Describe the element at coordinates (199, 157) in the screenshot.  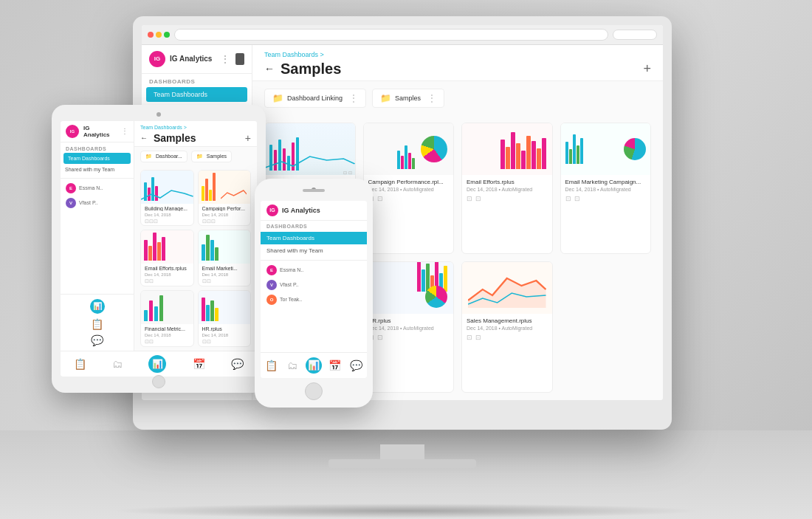
I see `tablet-folder-icon-2: 📁` at that location.